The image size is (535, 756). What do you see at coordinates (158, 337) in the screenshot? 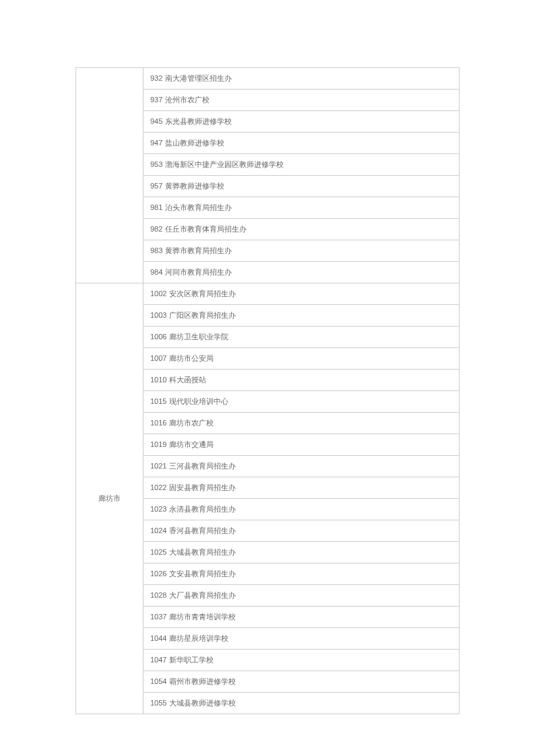
I see `code-text: 1006` at bounding box center [158, 337].